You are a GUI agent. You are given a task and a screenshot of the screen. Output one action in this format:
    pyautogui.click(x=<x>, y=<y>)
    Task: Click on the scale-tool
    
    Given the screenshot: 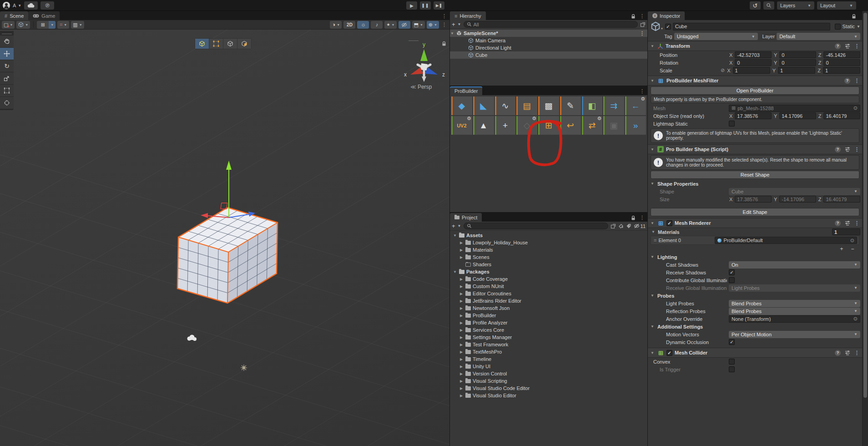 What is the action you would take?
    pyautogui.click(x=7, y=78)
    